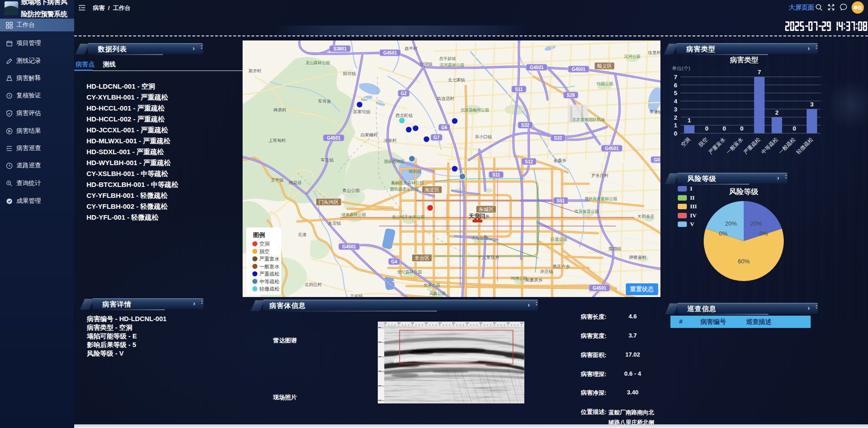 This screenshot has height=428, width=868. What do you see at coordinates (744, 261) in the screenshot?
I see `svg-text: 60%` at bounding box center [744, 261].